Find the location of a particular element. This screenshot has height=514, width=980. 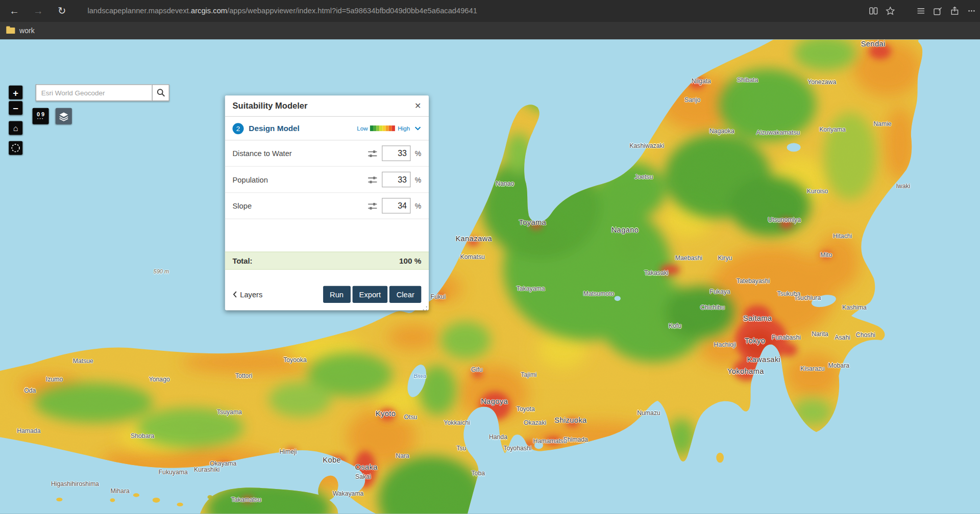

folder-icon is located at coordinates (10, 31).